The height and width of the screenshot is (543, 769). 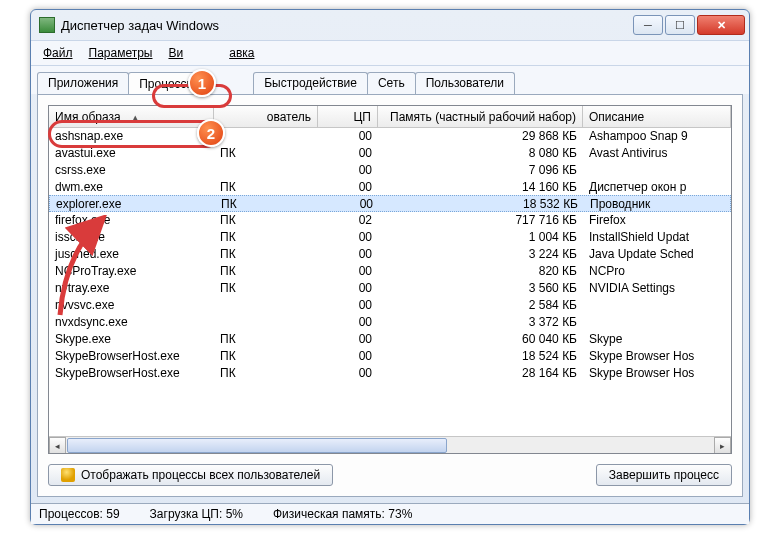 I want to click on cell-memory: 29 868 КБ, so click(x=480, y=136).